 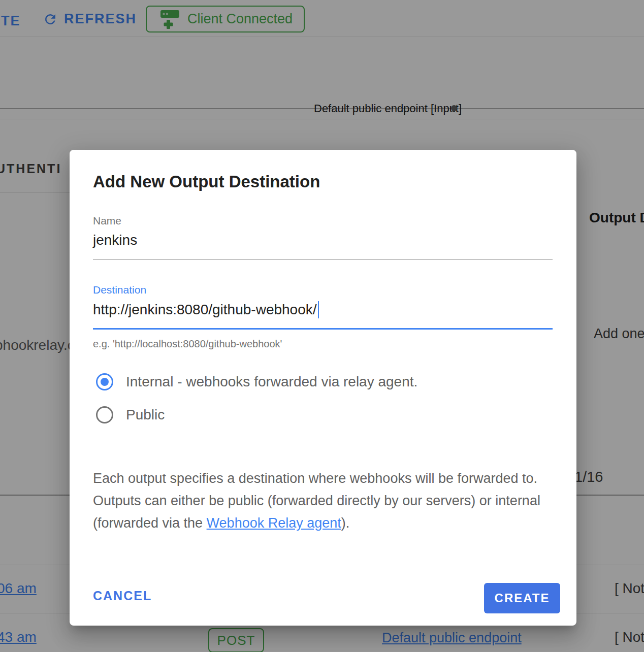 What do you see at coordinates (105, 382) in the screenshot?
I see `radio-selected-icon` at bounding box center [105, 382].